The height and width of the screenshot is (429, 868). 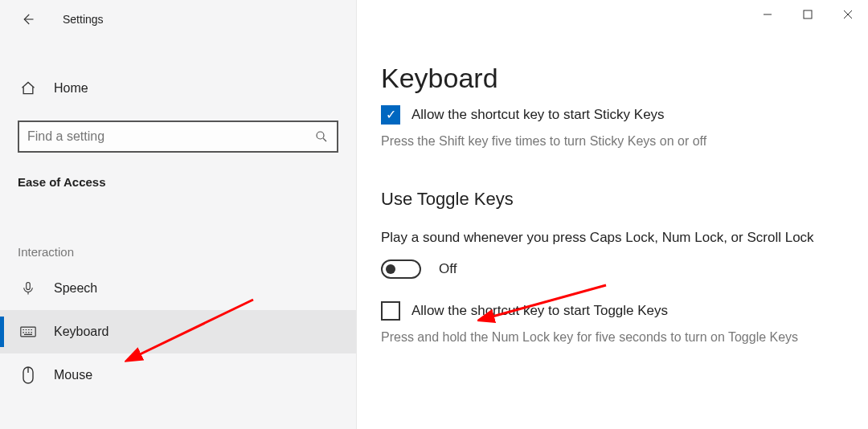 What do you see at coordinates (808, 14) in the screenshot?
I see `window-controls` at bounding box center [808, 14].